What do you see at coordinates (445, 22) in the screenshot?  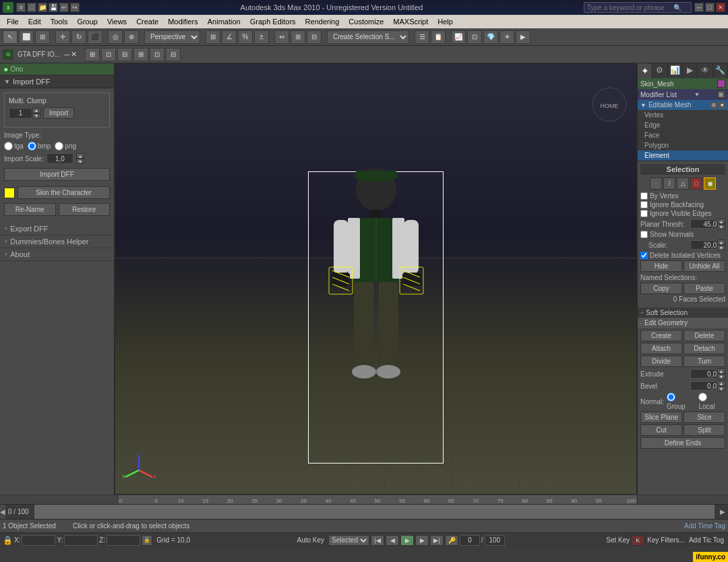 I see `menu-help: Help` at bounding box center [445, 22].